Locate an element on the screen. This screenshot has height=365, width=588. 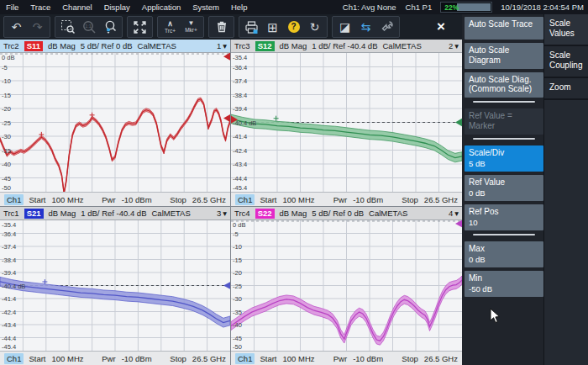
view-group: ◪ ⇆ is located at coordinates (366, 27).